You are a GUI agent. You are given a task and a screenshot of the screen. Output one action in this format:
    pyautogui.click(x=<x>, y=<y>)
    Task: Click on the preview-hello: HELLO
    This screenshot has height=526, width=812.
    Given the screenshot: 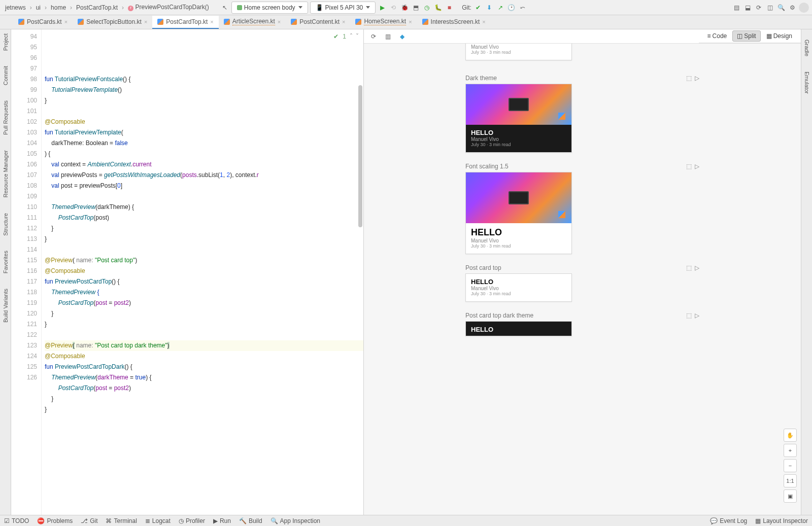 What is the action you would take?
    pyautogui.click(x=519, y=133)
    